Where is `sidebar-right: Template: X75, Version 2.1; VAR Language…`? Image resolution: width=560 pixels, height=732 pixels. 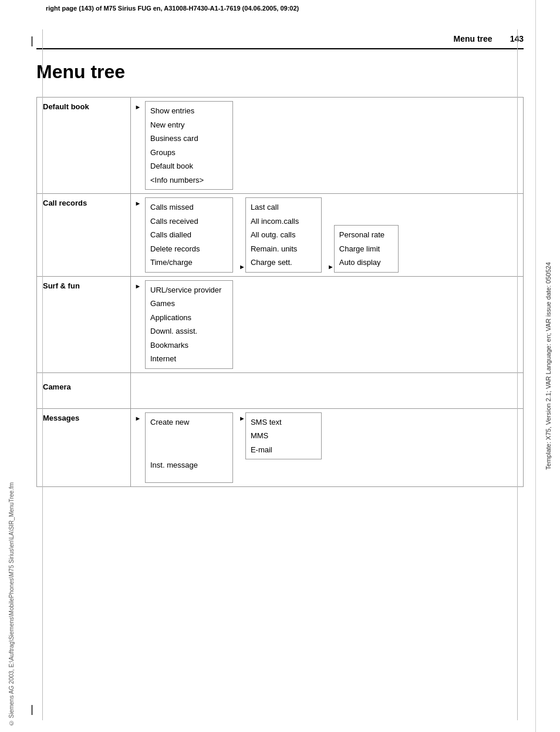 sidebar-right: Template: X75, Version 2.1; VAR Language… is located at coordinates (548, 366).